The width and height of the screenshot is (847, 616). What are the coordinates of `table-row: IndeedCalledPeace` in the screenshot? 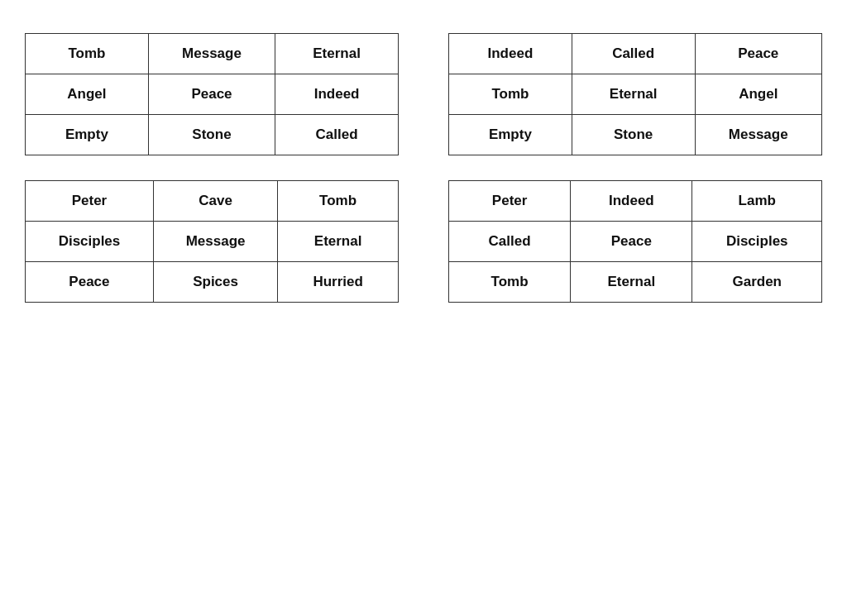 It's located at (635, 55).